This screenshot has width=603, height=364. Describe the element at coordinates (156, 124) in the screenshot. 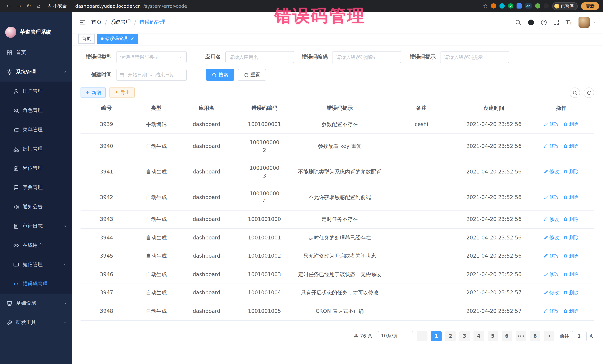

I see `cell-type: 手动编辑` at that location.